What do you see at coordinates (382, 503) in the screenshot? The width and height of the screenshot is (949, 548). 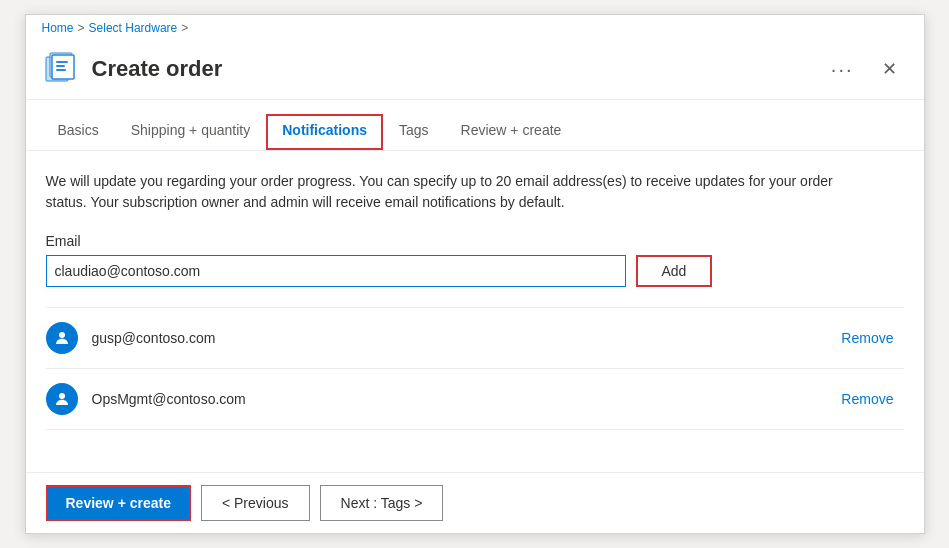 I see `next-button: Next : Tags >` at bounding box center [382, 503].